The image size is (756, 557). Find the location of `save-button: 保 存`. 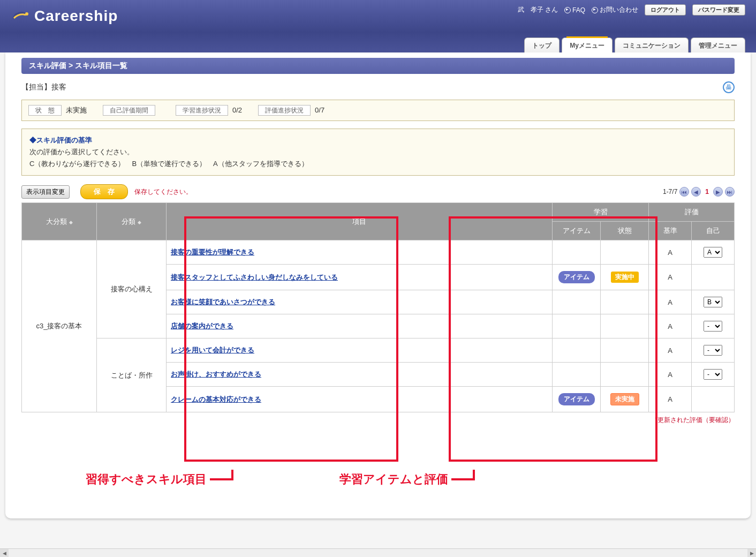

save-button: 保 存 is located at coordinates (104, 192).